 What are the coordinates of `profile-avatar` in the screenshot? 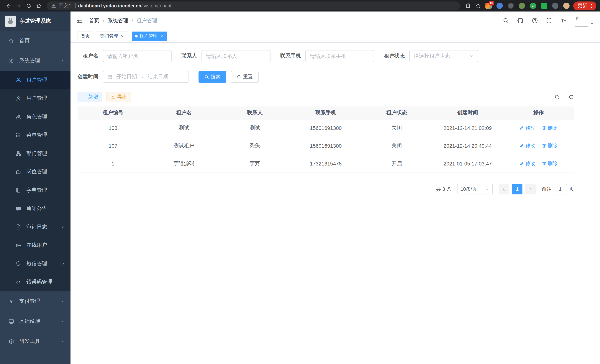 It's located at (566, 6).